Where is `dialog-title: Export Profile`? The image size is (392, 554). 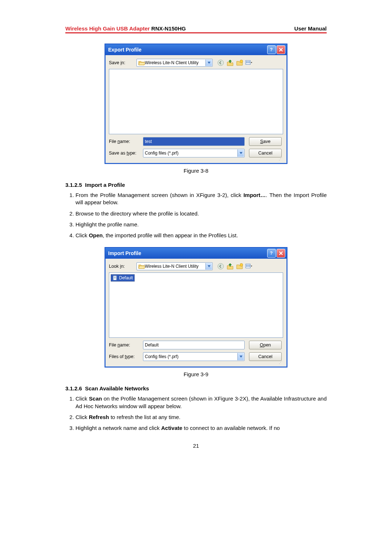 dialog-title: Export Profile is located at coordinates (125, 50).